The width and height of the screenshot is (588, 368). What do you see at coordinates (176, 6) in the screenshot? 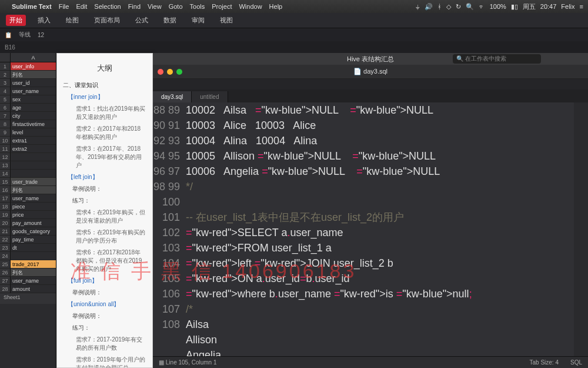
I see `menu-goto: Goto` at bounding box center [176, 6].